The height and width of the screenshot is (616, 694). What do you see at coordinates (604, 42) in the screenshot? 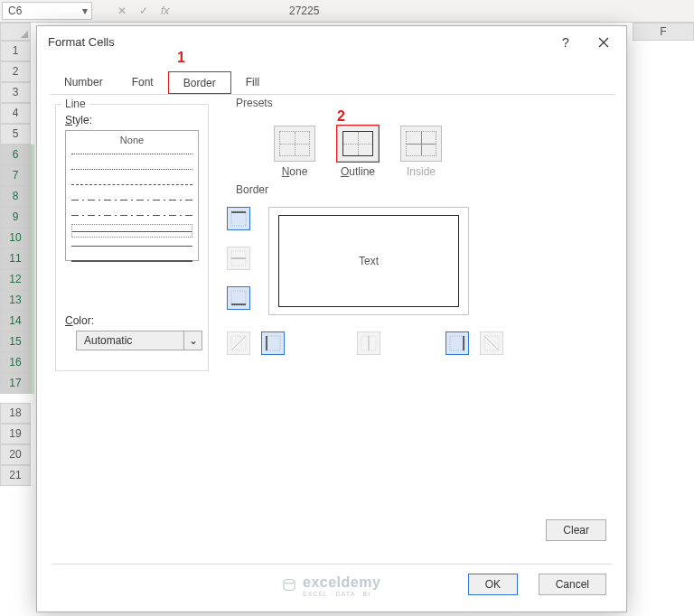
I see `close-button` at bounding box center [604, 42].